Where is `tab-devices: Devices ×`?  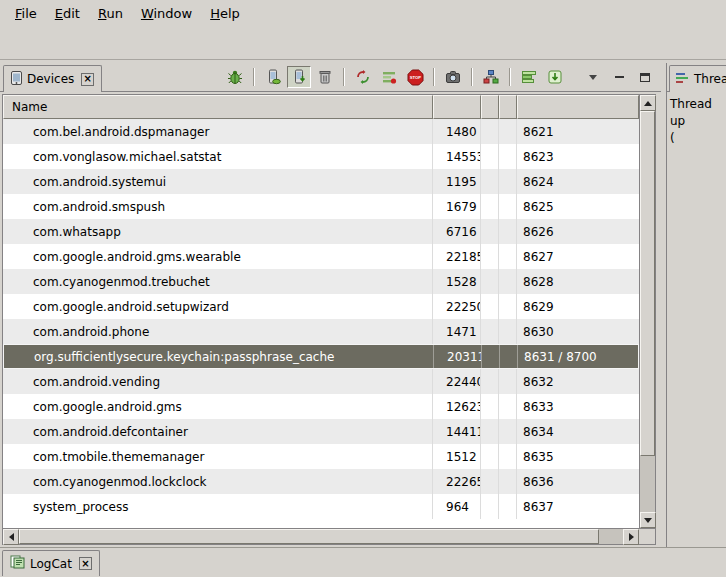
tab-devices: Devices × is located at coordinates (52, 78).